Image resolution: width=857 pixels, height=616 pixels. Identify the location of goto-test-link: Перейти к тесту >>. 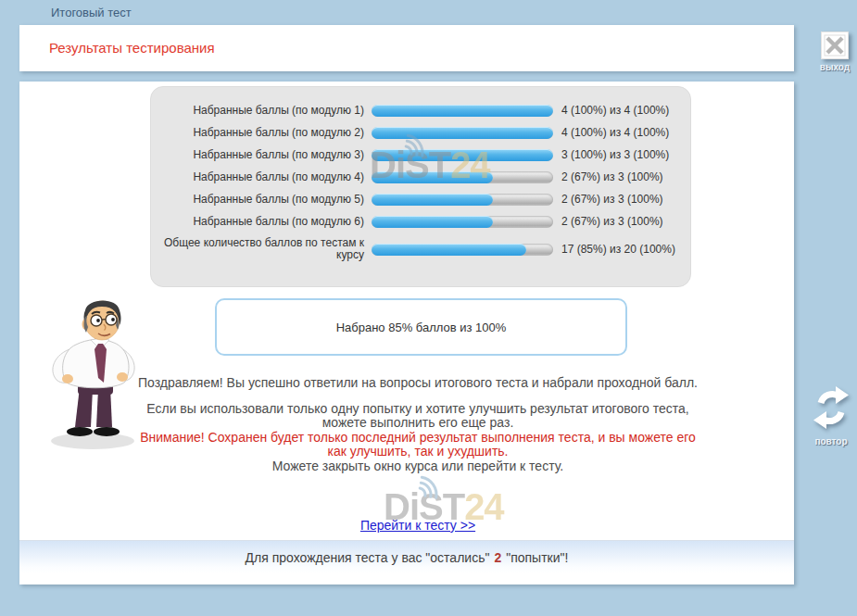
(418, 525).